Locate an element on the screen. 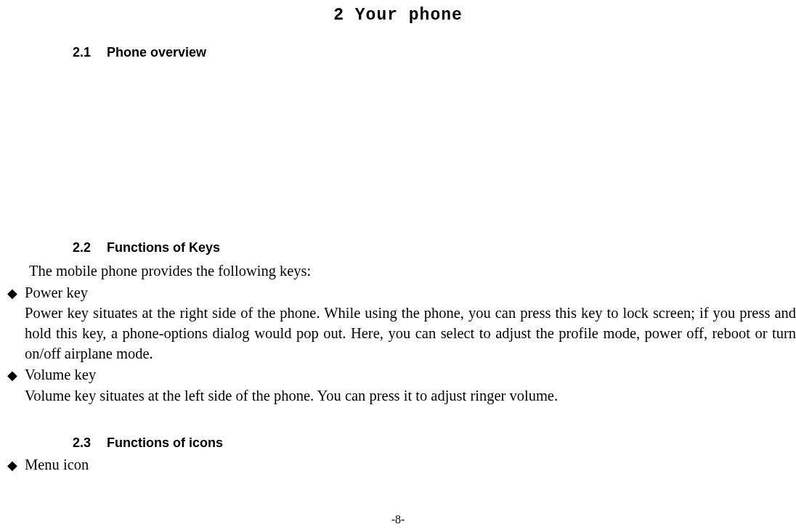  section-heading-overview: 2.1Phone overview is located at coordinates (434, 52).